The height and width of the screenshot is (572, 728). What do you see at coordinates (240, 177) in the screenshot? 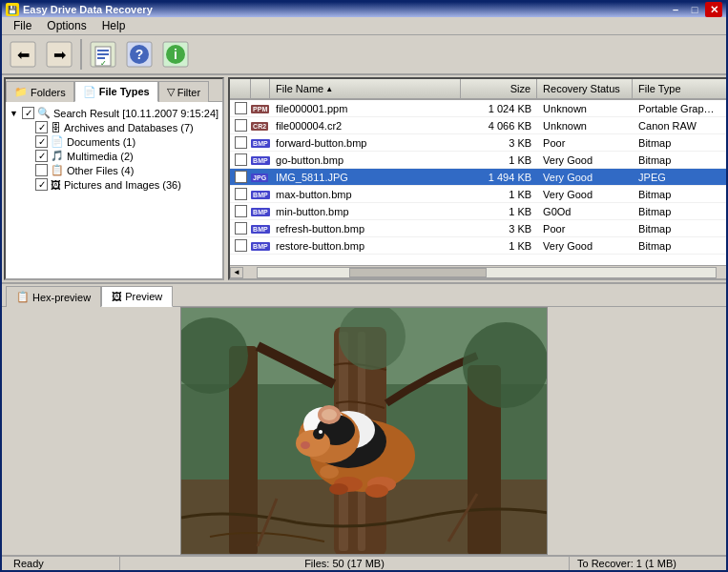
I see `row-checkbox: ✓` at bounding box center [240, 177].